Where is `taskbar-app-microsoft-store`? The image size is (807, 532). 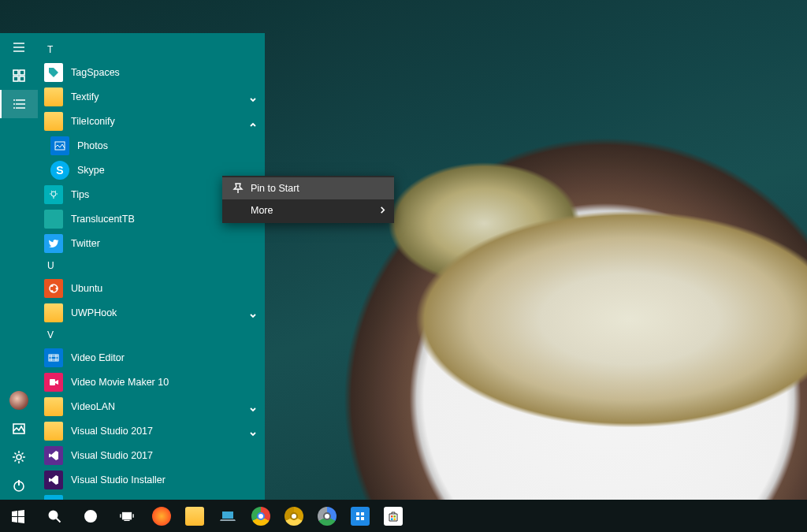
taskbar-app-microsoft-store is located at coordinates (393, 515).